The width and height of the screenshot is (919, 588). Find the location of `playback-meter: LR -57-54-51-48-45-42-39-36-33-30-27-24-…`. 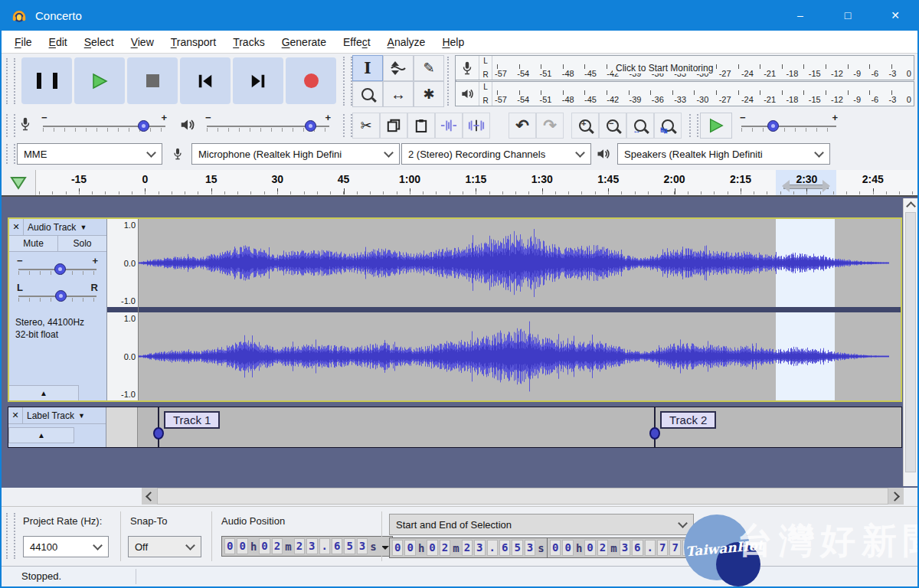

playback-meter: LR -57-54-51-48-45-42-39-36-33-30-27-24-… is located at coordinates (685, 93).